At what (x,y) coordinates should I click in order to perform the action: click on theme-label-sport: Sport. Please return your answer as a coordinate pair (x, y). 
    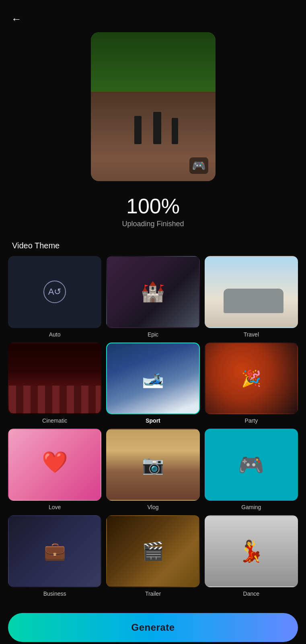
    Looking at the image, I should click on (153, 421).